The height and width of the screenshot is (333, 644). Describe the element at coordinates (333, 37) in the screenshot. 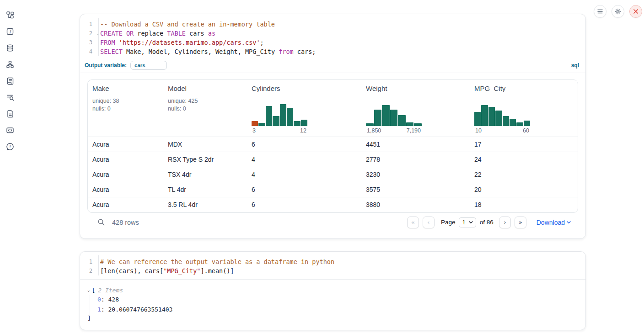

I see `sql-code-editor: 1-- Download a CSV and create an in-memo…` at that location.